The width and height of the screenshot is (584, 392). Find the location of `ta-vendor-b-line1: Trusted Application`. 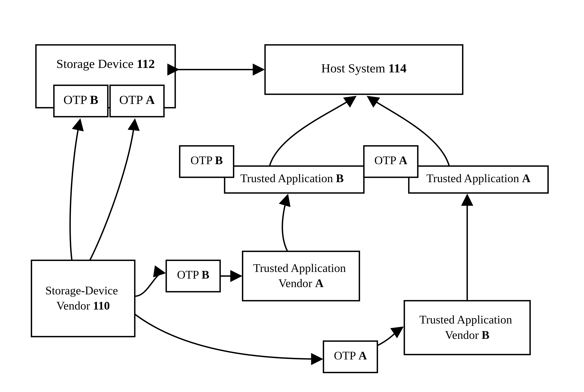

ta-vendor-b-line1: Trusted Application is located at coordinates (466, 320).